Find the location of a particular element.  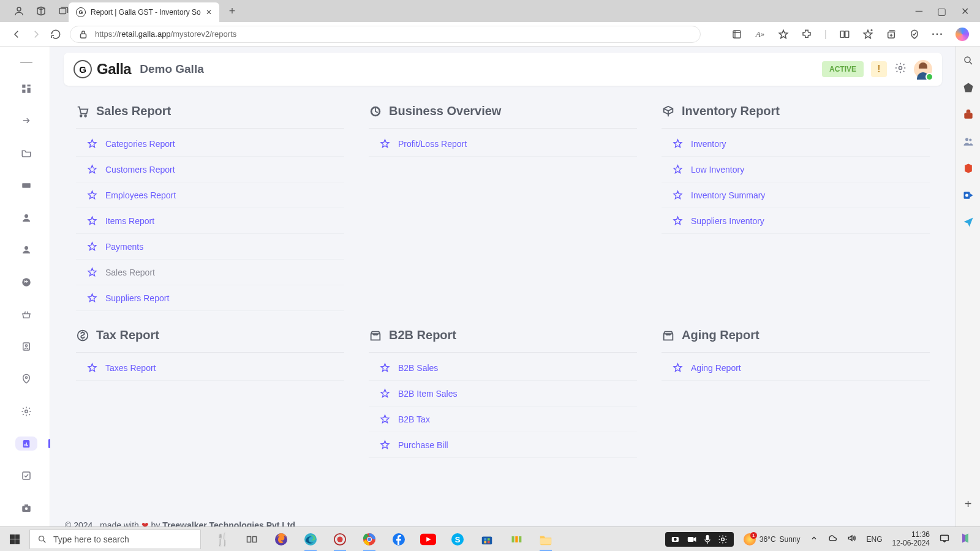

taskbar-youtube is located at coordinates (428, 539).